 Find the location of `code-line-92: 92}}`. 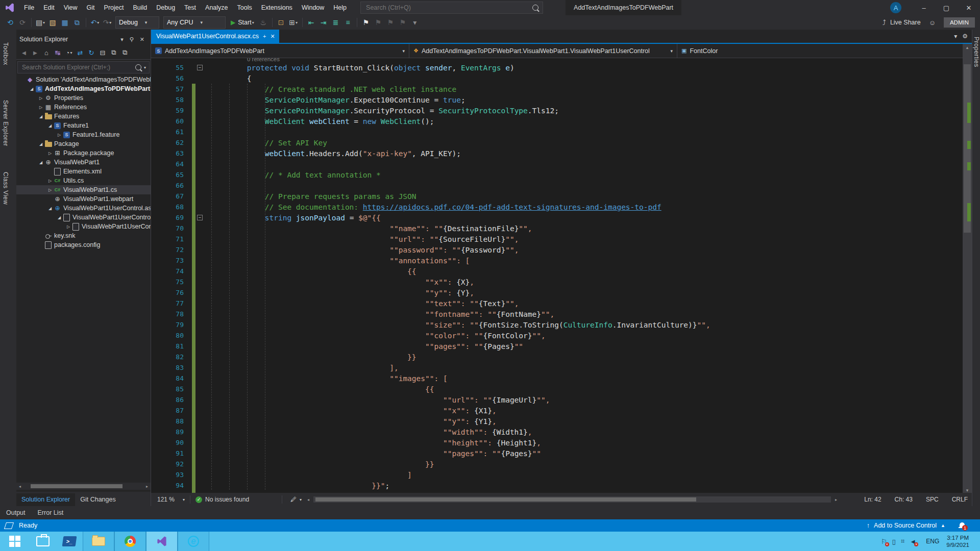

code-line-92: 92}} is located at coordinates (557, 464).